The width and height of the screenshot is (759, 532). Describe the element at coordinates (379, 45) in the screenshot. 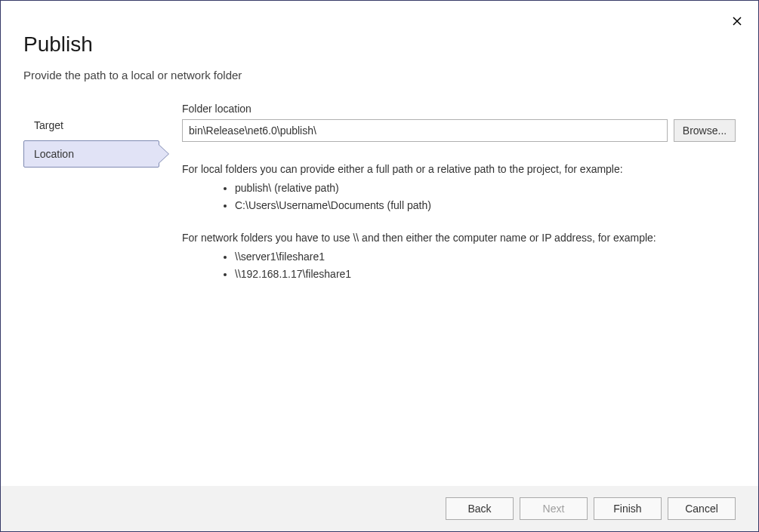

I see `page-title: Publish` at that location.